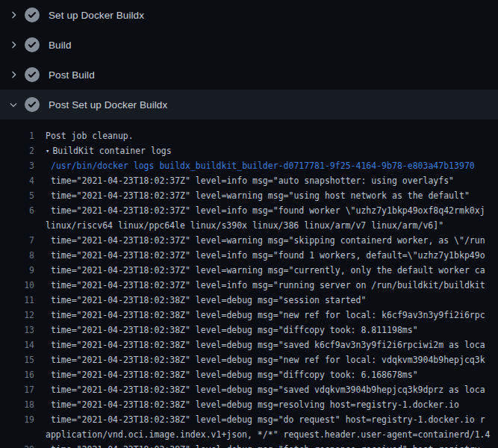 The height and width of the screenshot is (448, 498). I want to click on log-line-number: 2, so click(17, 151).